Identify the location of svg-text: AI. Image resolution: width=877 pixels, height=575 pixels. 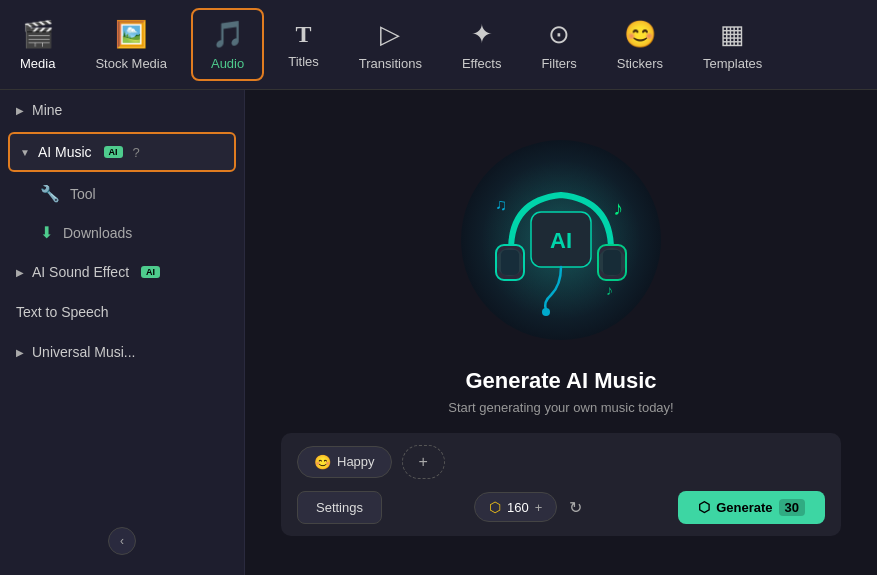
(561, 240).